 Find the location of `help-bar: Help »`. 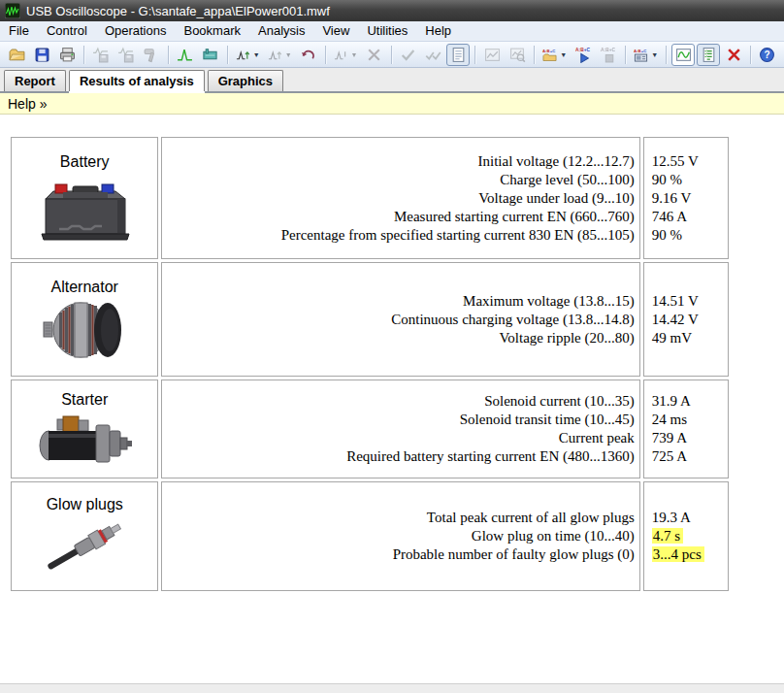

help-bar: Help » is located at coordinates (392, 104).